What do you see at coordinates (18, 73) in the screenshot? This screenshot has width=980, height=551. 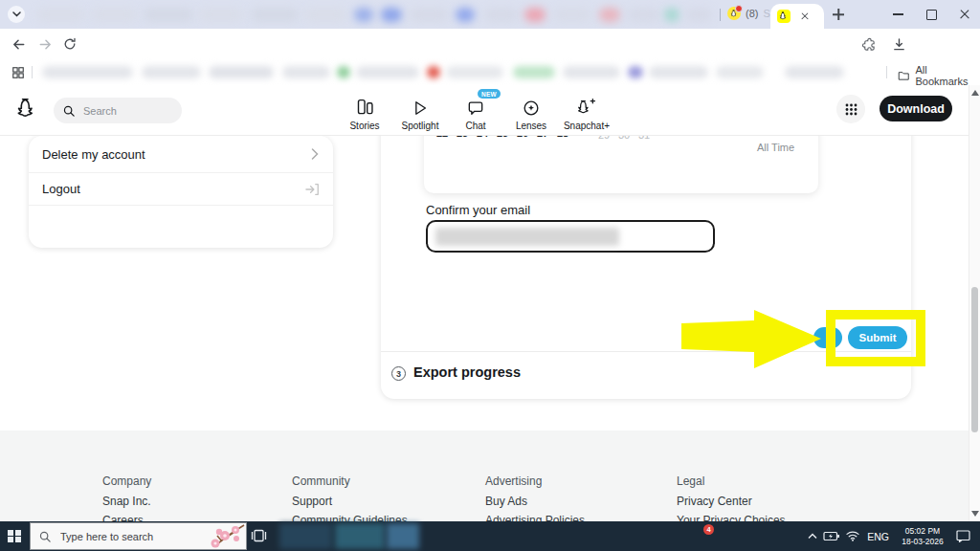 I see `apps-grid-icon` at bounding box center [18, 73].